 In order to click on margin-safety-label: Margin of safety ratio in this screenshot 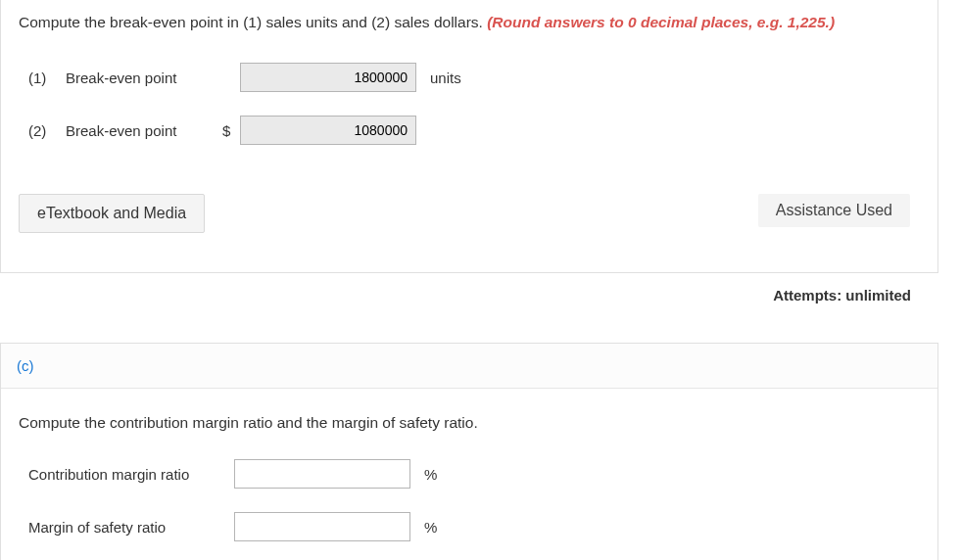, I will do `click(126, 527)`.